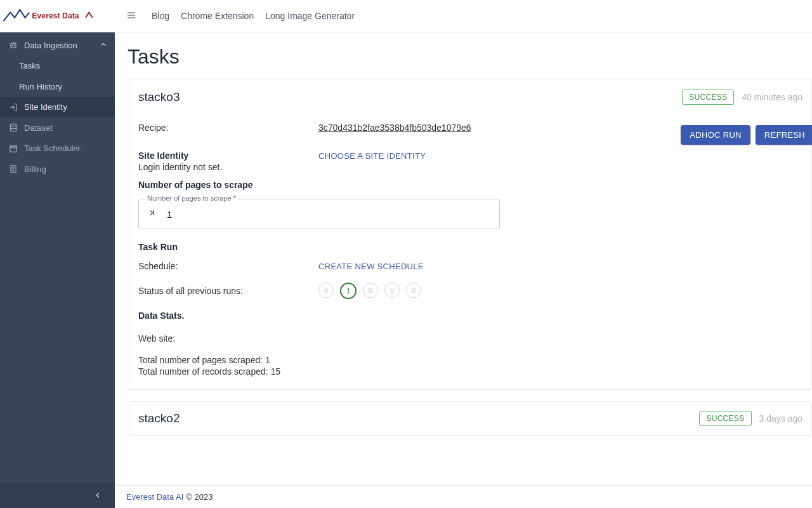 This screenshot has width=812, height=508. I want to click on site-identity-label: Site Identity, so click(228, 156).